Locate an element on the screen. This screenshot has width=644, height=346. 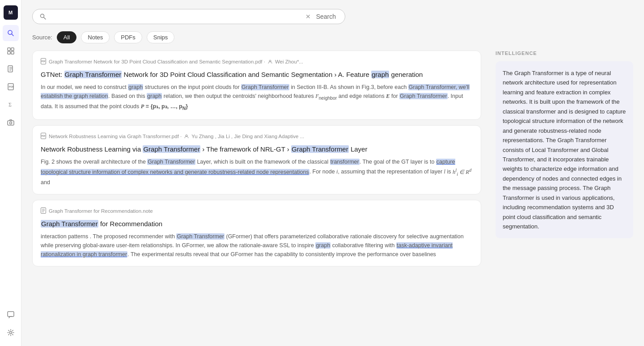
result-card-3: Graph Transformer for Recommendation.not… is located at coordinates (257, 233).